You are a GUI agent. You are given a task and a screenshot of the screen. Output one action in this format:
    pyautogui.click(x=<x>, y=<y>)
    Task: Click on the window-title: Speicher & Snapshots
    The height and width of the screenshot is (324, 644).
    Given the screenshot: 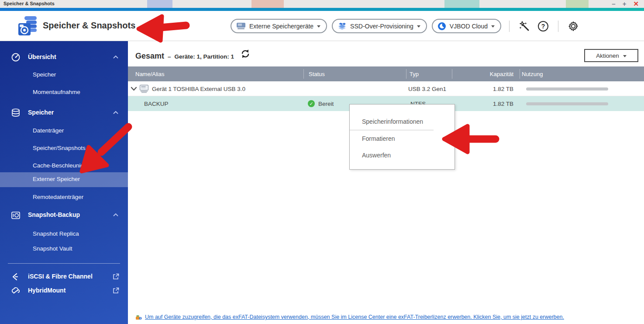 What is the action you would take?
    pyautogui.click(x=29, y=3)
    